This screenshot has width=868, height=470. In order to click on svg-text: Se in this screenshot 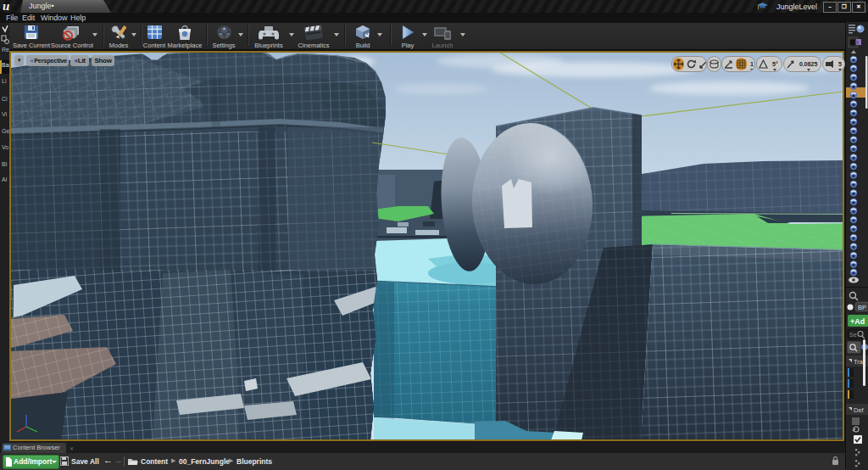, I will do `click(853, 334)`.